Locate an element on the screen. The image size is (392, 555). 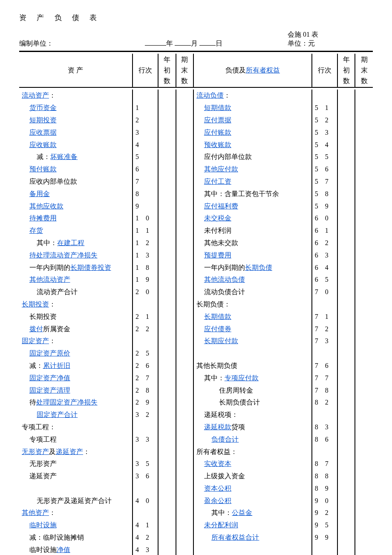
table-row: 应收票据3应付账款5 3 is located at coordinates (196, 133).